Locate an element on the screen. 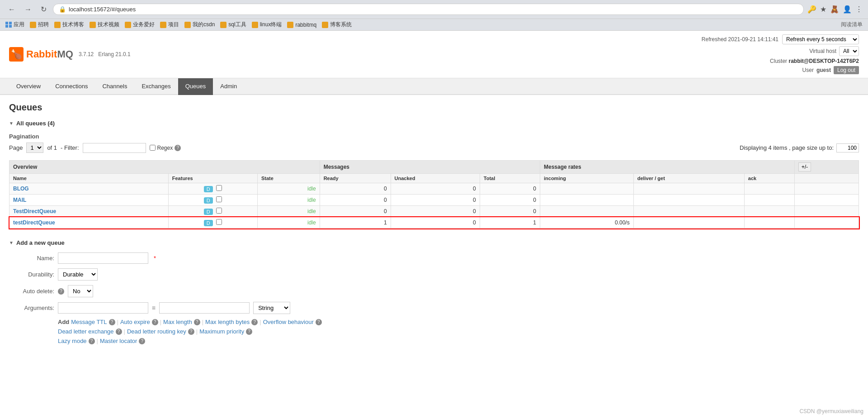 Image resolution: width=868 pixels, height=419 pixels. nav-queues: Queues is located at coordinates (196, 87).